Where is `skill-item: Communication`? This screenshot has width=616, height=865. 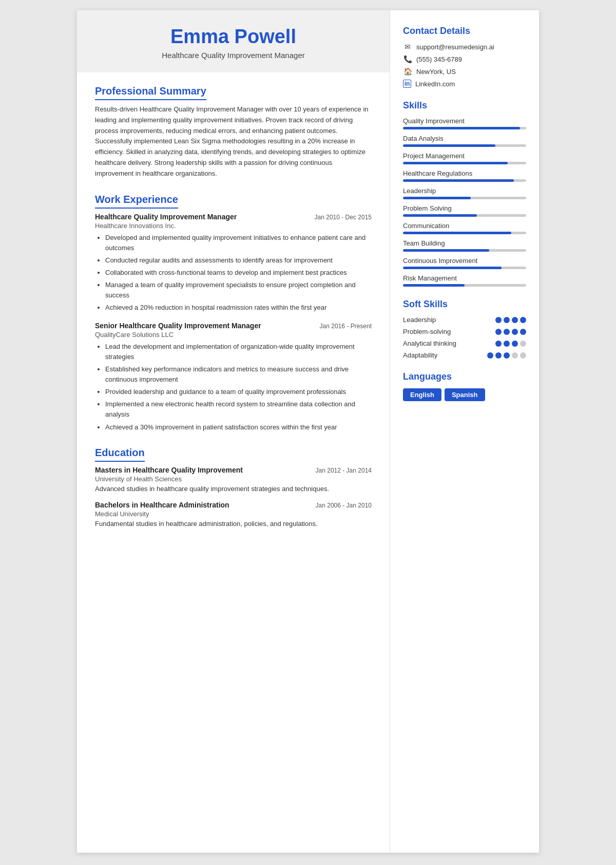 skill-item: Communication is located at coordinates (465, 228).